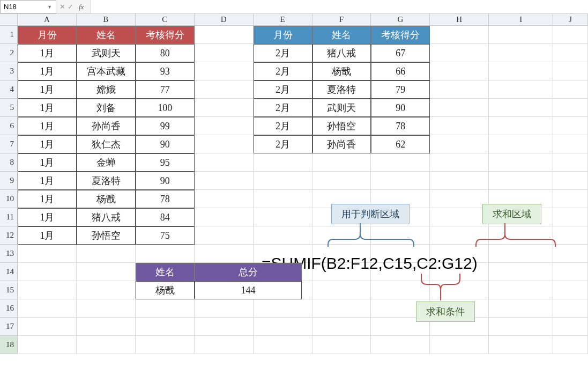 The width and height of the screenshot is (588, 382). Describe the element at coordinates (9, 327) in the screenshot. I see `row-header-17: 17` at that location.